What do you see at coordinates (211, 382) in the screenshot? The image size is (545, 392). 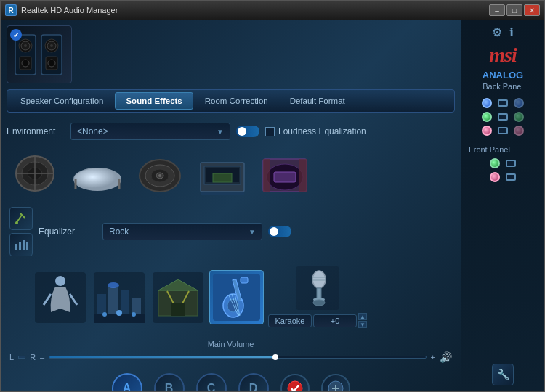 I see `preset-c-button: C` at bounding box center [211, 382].